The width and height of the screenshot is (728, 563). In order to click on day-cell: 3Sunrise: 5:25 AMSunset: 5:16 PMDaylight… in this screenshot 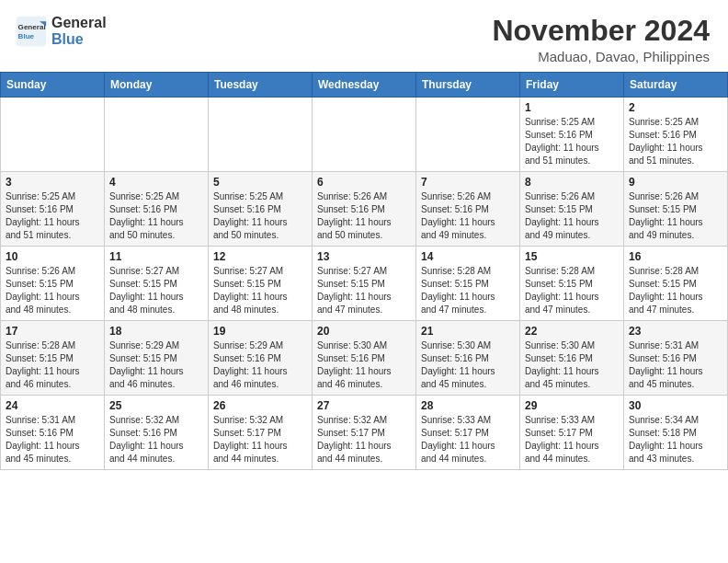, I will do `click(53, 210)`.